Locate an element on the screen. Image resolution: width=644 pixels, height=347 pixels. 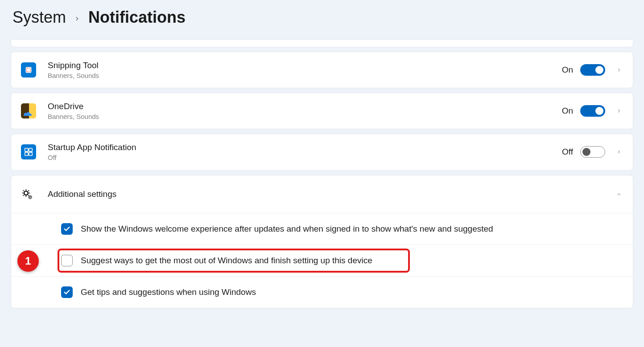
app-name: Snipping Tool is located at coordinates (305, 66).